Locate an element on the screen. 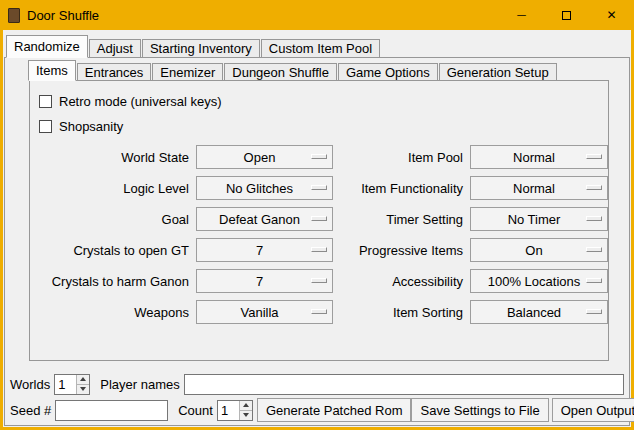  seed-input is located at coordinates (112, 410).